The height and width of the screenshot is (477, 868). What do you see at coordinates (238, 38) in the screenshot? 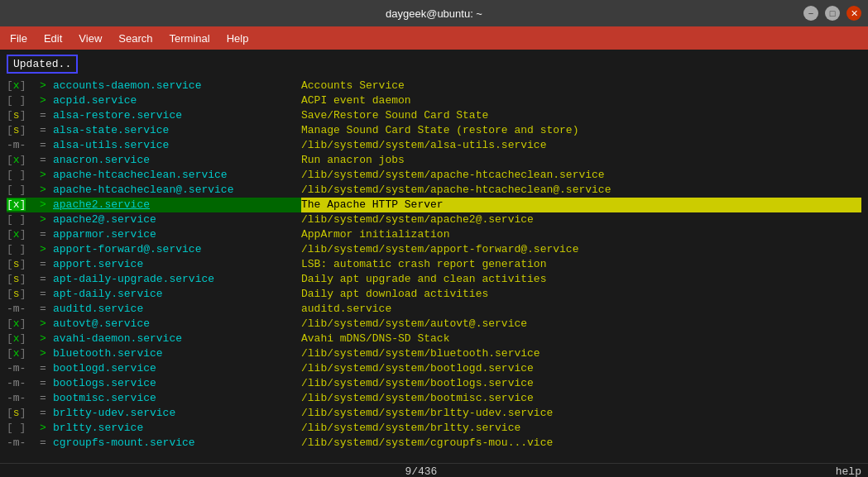
I see `menu-help: Help` at bounding box center [238, 38].